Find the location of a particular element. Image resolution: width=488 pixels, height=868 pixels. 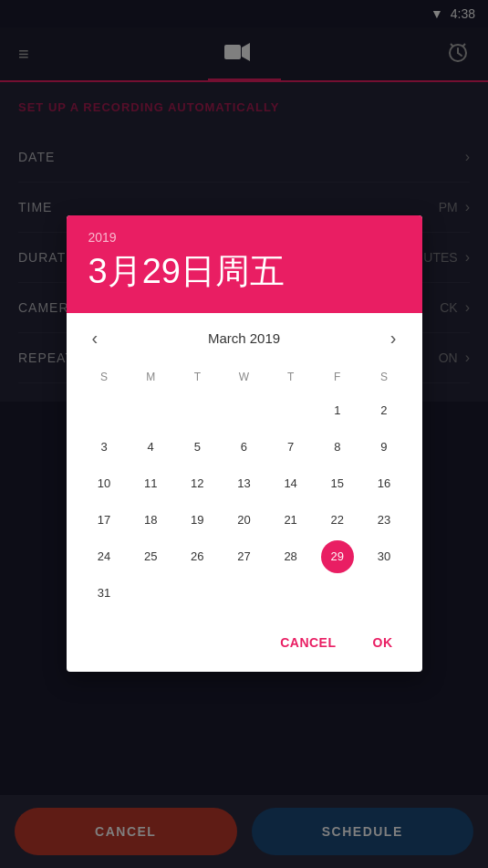

calendar-day-5: 5 is located at coordinates (197, 447).